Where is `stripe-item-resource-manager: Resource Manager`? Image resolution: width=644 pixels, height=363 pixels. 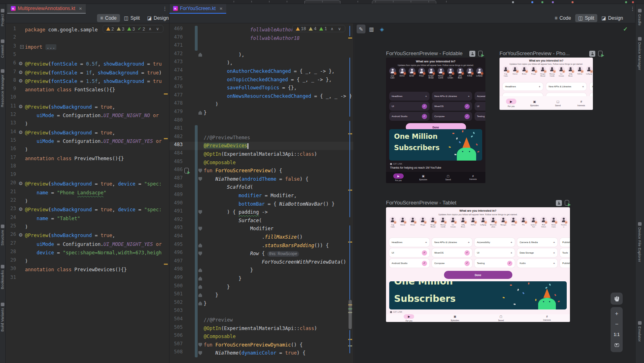
stripe-item-resource-manager: Resource Manager is located at coordinates (2, 88).